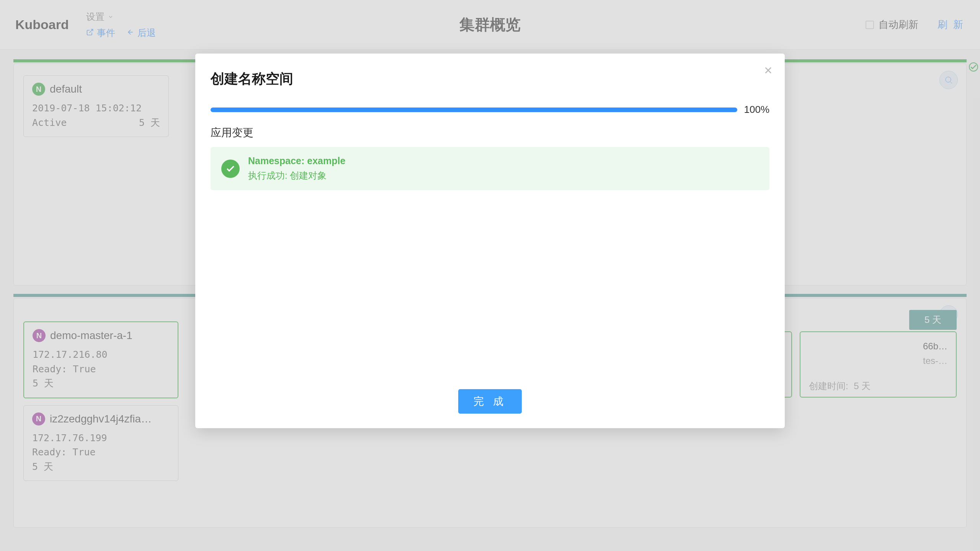 The width and height of the screenshot is (980, 551). Describe the element at coordinates (490, 79) in the screenshot. I see `modal-title: 创建名称空间` at that location.